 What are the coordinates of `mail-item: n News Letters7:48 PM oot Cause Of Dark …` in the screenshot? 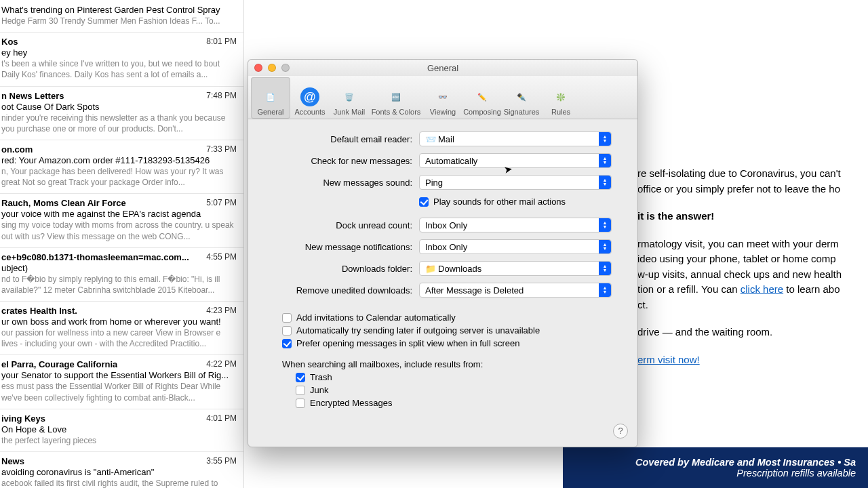 It's located at (122, 114).